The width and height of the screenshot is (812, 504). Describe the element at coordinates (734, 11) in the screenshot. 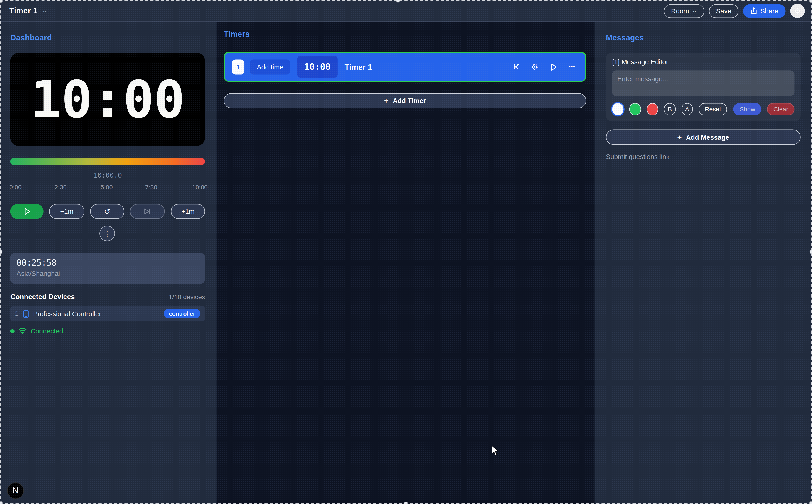

I see `top-bar-actions: Room ⌄ Save Share ⚙` at that location.